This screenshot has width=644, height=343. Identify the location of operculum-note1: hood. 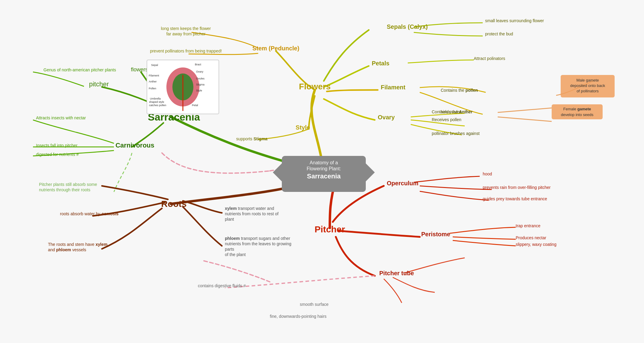
(487, 174).